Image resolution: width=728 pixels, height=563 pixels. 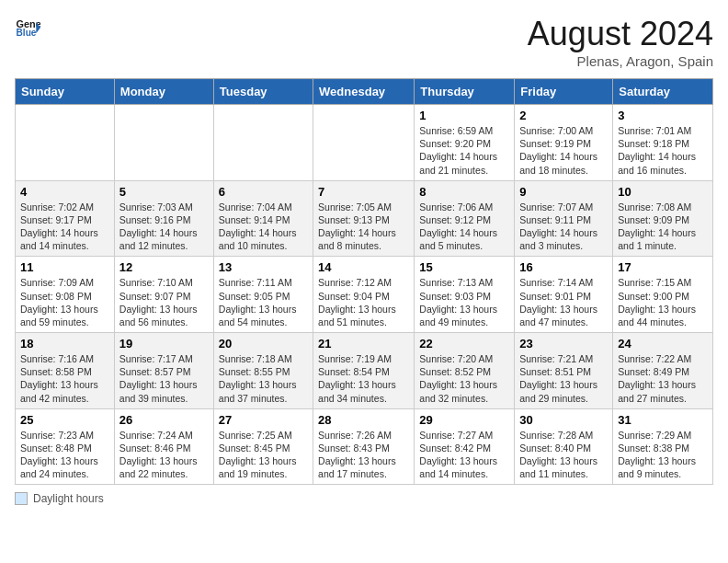 What do you see at coordinates (364, 267) in the screenshot?
I see `day-number: 14` at bounding box center [364, 267].